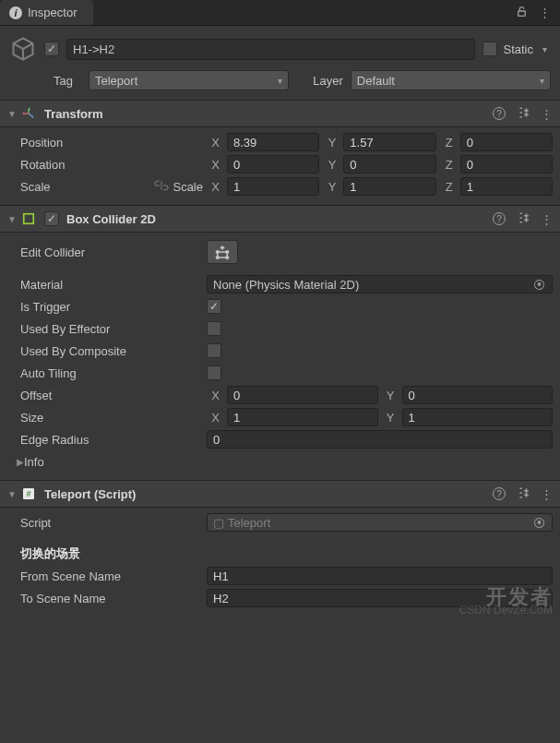 Image resolution: width=560 pixels, height=743 pixels. What do you see at coordinates (303, 395) in the screenshot?
I see `offset-x-input` at bounding box center [303, 395].